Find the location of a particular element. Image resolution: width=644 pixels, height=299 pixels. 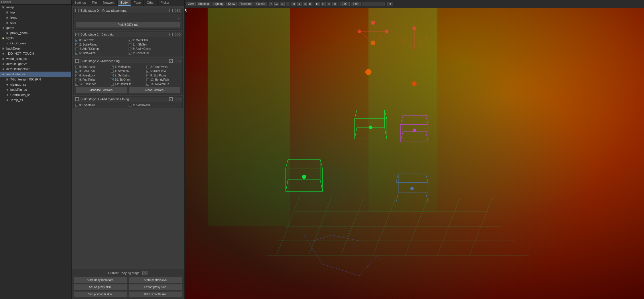

stage-1-item-5-cb is located at coordinates (130, 49).